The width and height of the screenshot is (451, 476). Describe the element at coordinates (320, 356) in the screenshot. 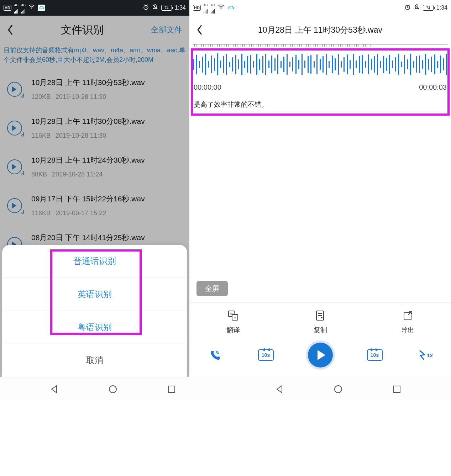

I see `playback-bar: ◄◄10s ►►10s 1x` at that location.